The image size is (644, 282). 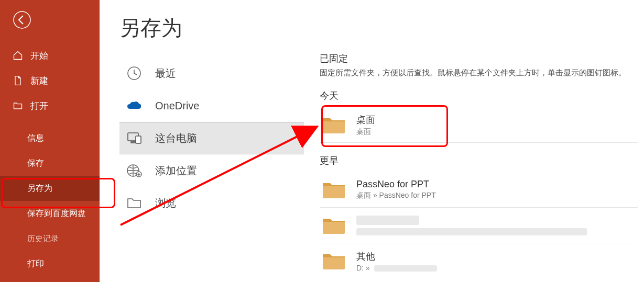 I want to click on nav-home: 开始, so click(x=50, y=55).